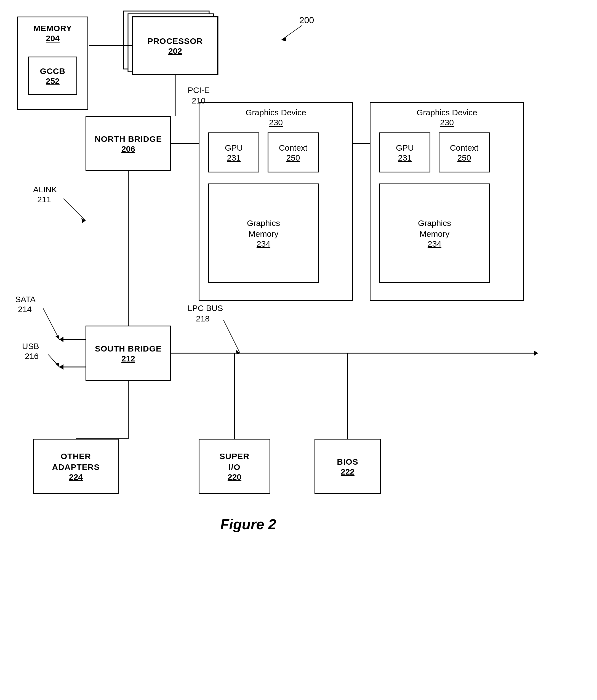 Image resolution: width=597 pixels, height=700 pixels. What do you see at coordinates (128, 143) in the screenshot?
I see `north-bridge-block: NORTH BRIDGE 206` at bounding box center [128, 143].